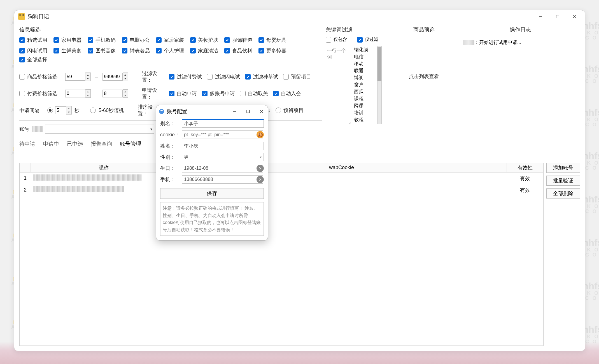 The width and height of the screenshot is (599, 364). What do you see at coordinates (558, 17) in the screenshot?
I see `maximize-button` at bounding box center [558, 17].